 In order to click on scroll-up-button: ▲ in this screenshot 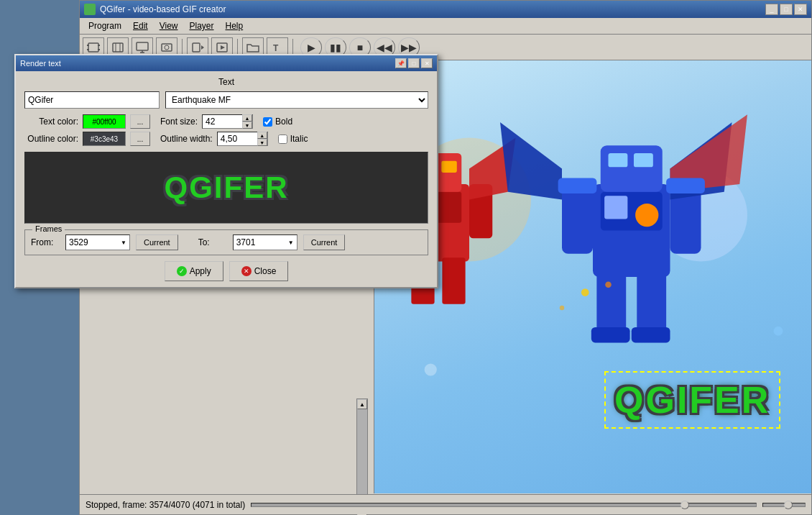, I will do `click(362, 404)`.